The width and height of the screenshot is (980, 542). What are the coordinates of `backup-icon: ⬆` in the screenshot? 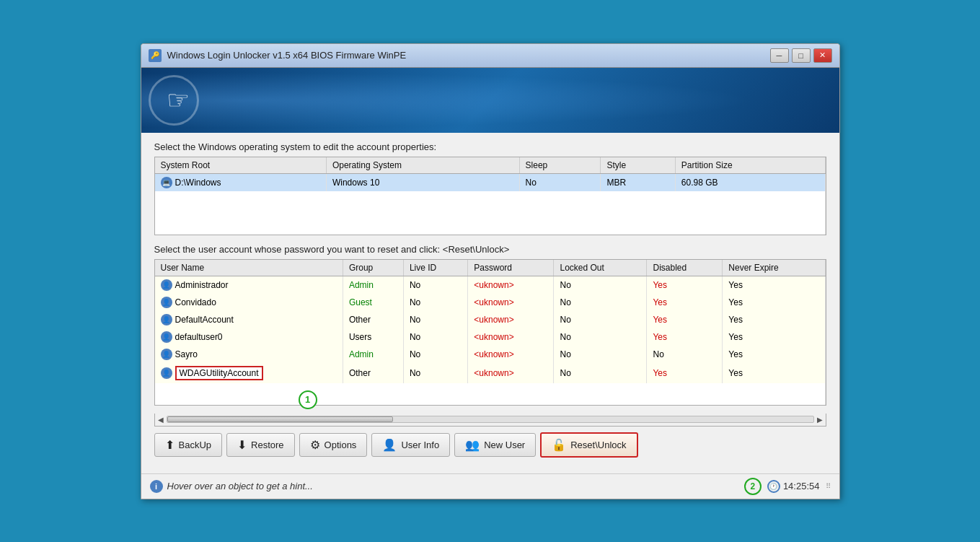 It's located at (170, 445).